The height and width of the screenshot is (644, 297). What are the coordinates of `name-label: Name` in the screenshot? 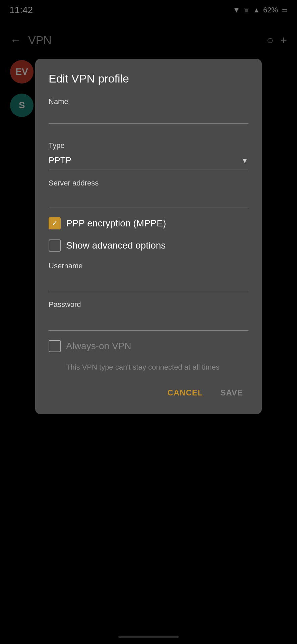 It's located at (148, 102).